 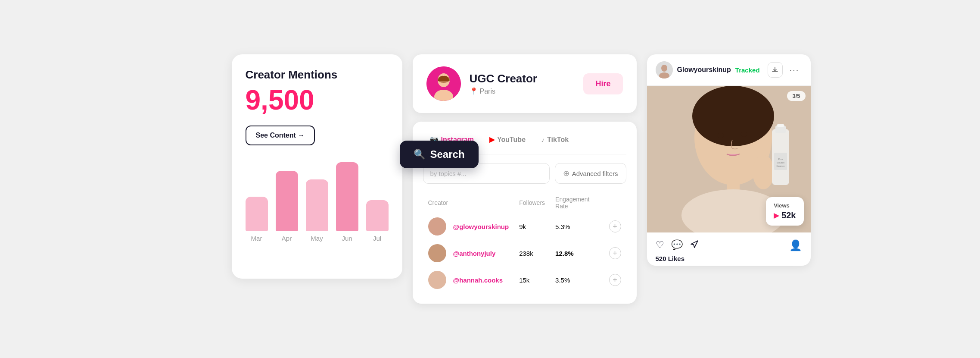 What do you see at coordinates (469, 280) in the screenshot?
I see `creator-cell: @hannah.cooks` at bounding box center [469, 280].